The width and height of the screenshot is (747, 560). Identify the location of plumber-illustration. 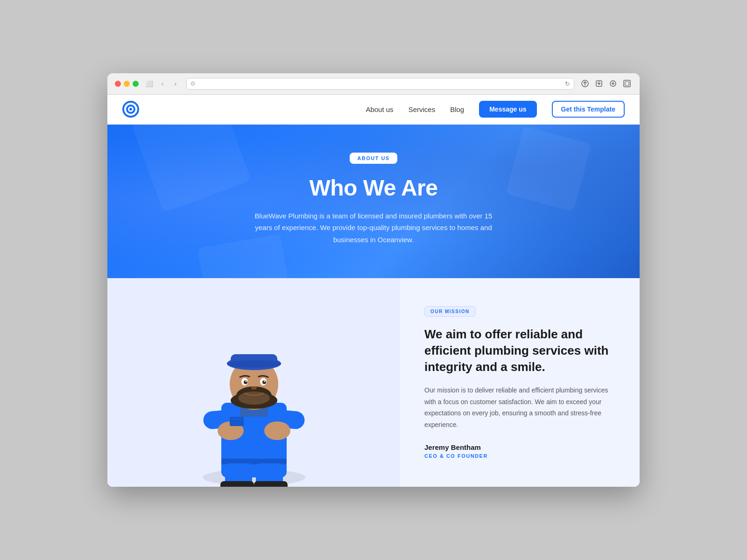
(254, 403).